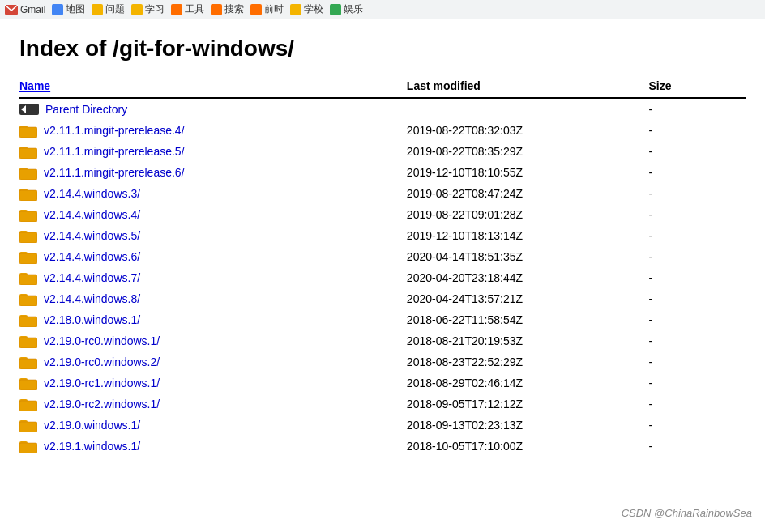 The image size is (765, 532). Describe the element at coordinates (382, 49) in the screenshot. I see `page-title: Index of /git-for-windows/` at that location.